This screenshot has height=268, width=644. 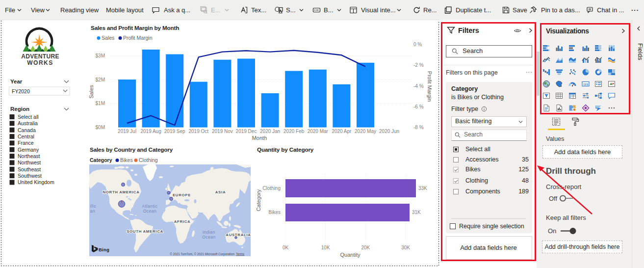 I want to click on svg-text: 20K, so click(x=366, y=247).